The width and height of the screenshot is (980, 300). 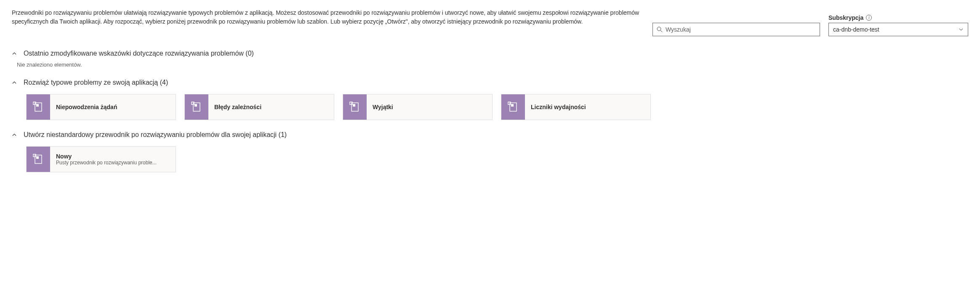 I want to click on section-title: Ostatnio zmodyfikowane wskazówki dotyczą…, so click(x=139, y=54).